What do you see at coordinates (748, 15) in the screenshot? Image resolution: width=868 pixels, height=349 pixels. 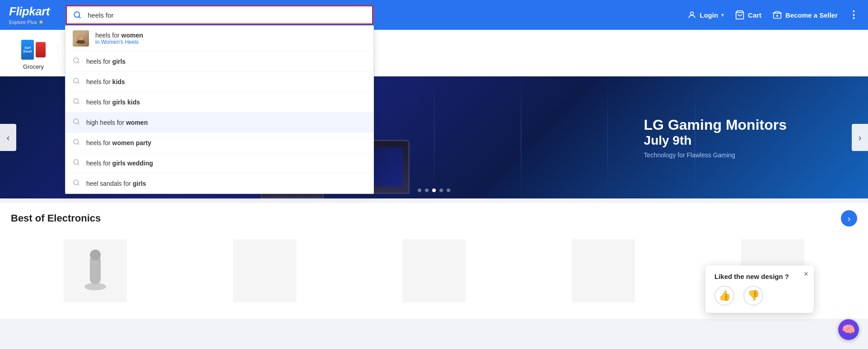 I see `cart-button: Cart` at bounding box center [748, 15].